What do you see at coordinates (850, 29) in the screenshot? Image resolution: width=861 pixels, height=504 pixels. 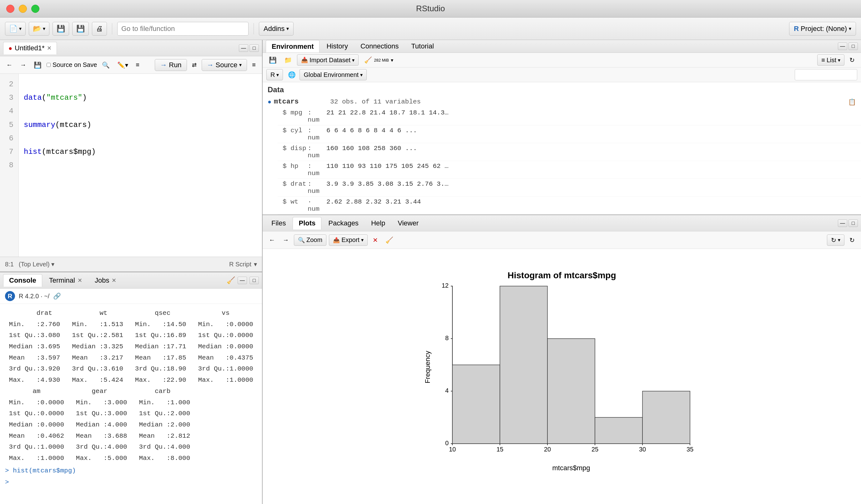 I see `chevron-down-icon4: ▾` at bounding box center [850, 29].